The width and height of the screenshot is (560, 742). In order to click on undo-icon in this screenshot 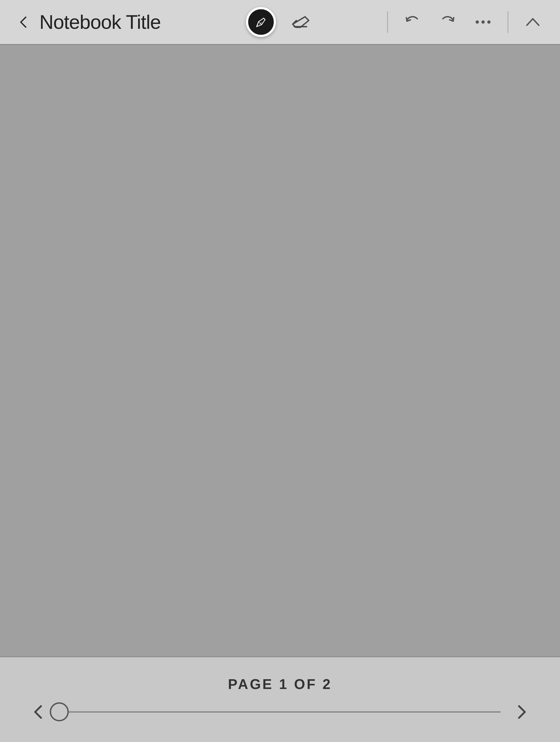, I will do `click(412, 22)`.